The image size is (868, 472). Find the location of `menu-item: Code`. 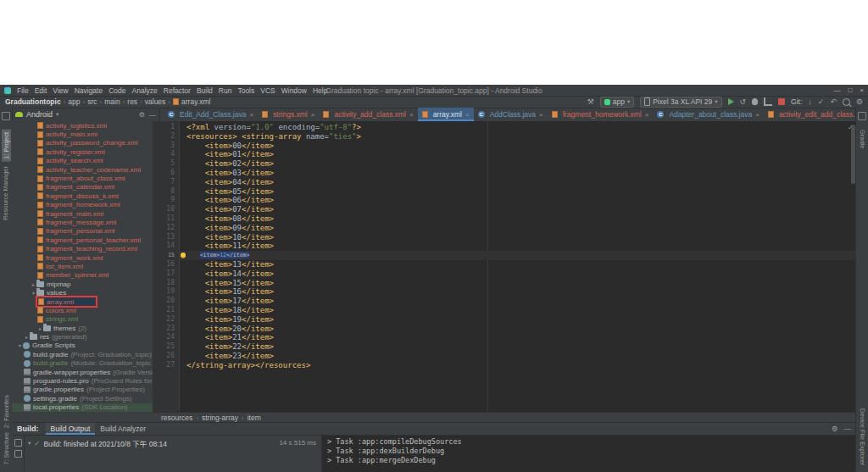

menu-item: Code is located at coordinates (117, 91).